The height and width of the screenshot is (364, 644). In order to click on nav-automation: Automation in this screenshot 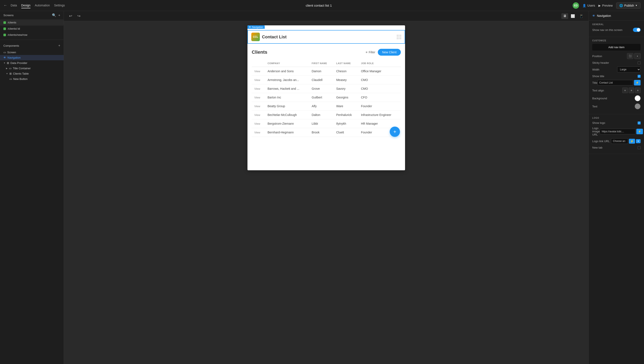, I will do `click(42, 6)`.